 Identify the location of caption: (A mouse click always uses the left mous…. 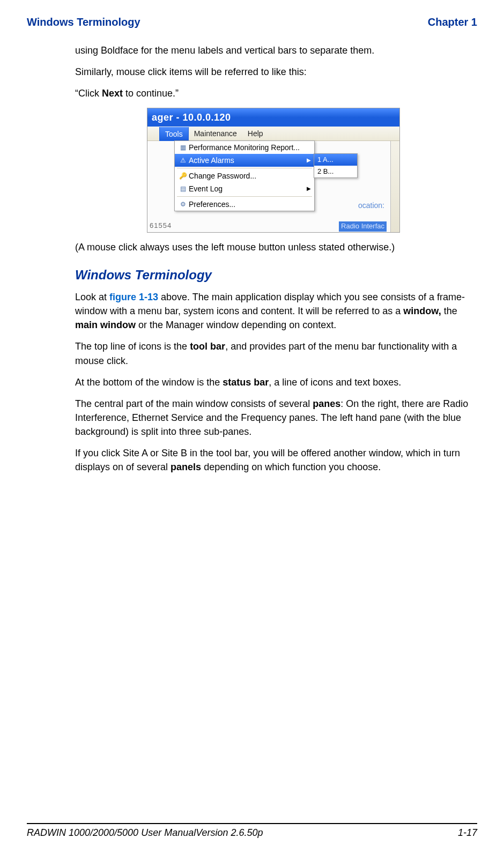
(273, 247).